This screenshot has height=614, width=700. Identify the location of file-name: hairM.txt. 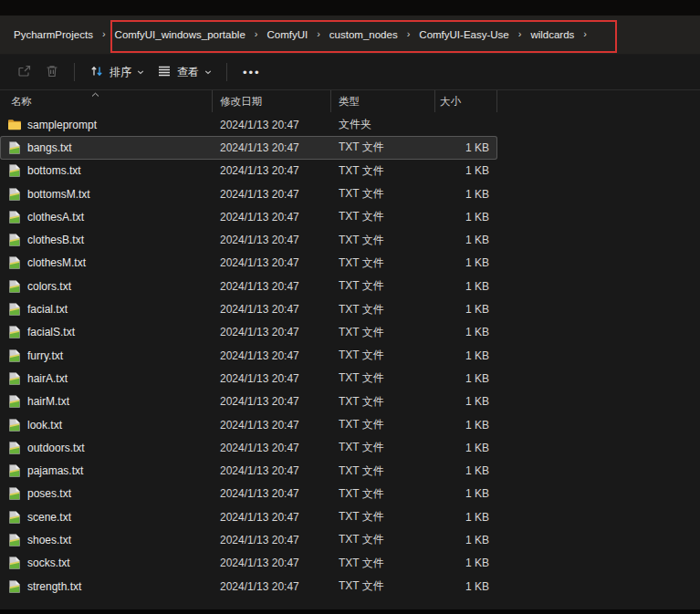
(48, 401).